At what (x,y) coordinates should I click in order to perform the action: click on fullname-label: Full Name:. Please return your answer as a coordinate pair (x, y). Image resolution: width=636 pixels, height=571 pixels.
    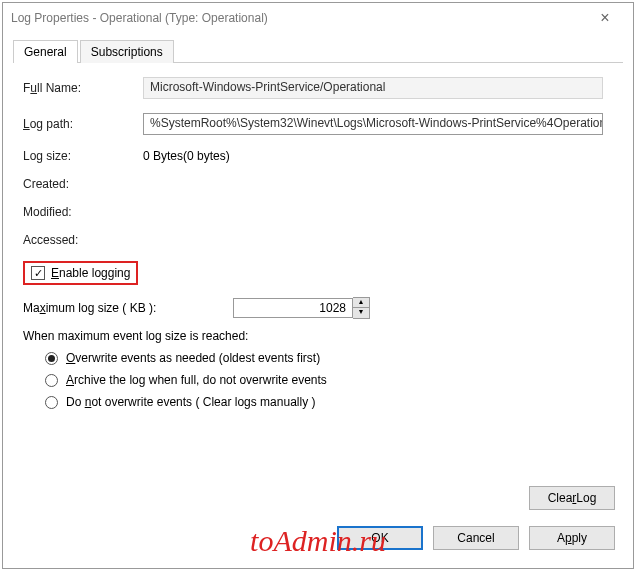
    Looking at the image, I should click on (83, 88).